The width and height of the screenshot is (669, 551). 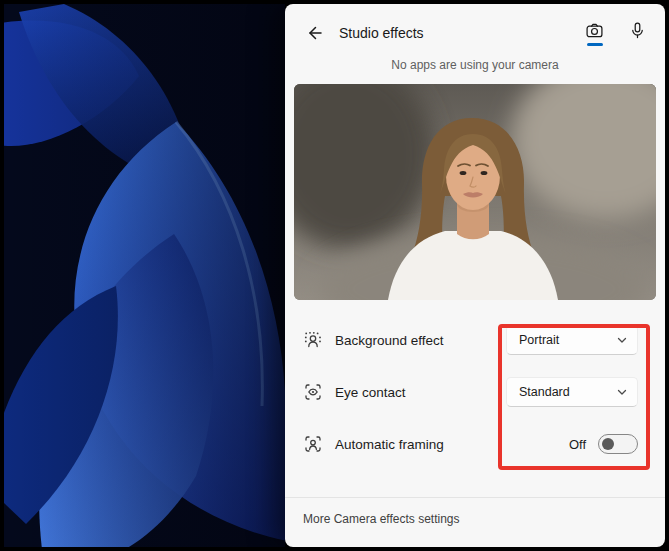 I want to click on eye-contact-value: Standard, so click(x=544, y=392).